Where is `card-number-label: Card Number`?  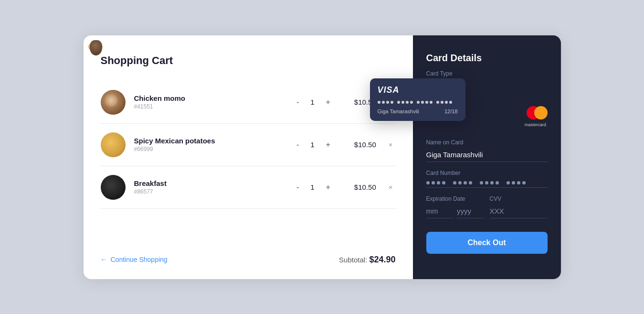 card-number-label: Card Number is located at coordinates (487, 173).